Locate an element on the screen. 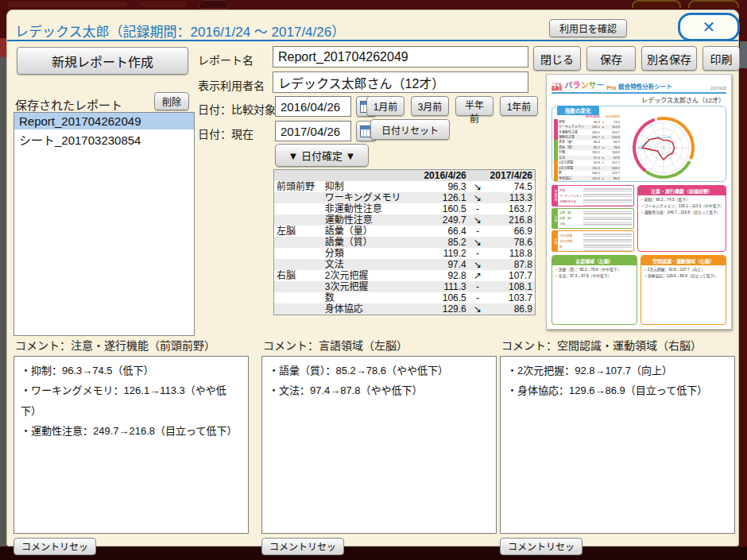 Image resolution: width=747 pixels, height=560 pixels. row-value-compare: 249.7 is located at coordinates (443, 220).